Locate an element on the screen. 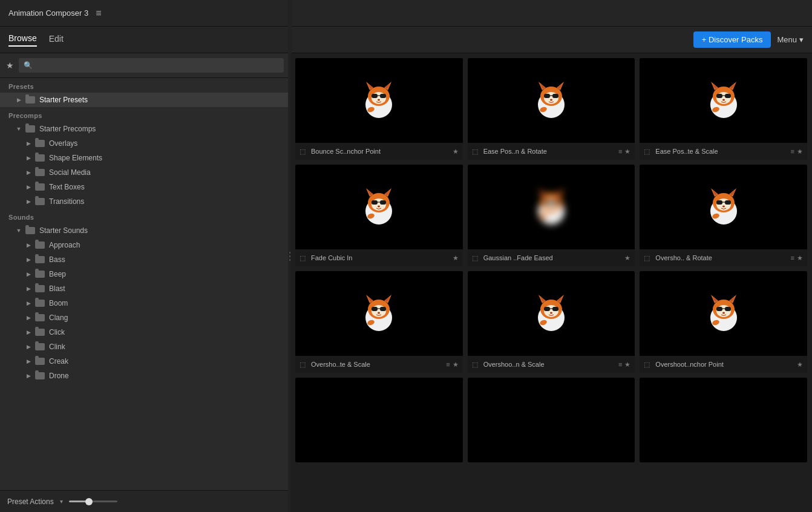 The height and width of the screenshot is (512, 812). menu-icon: ≡ is located at coordinates (98, 13).